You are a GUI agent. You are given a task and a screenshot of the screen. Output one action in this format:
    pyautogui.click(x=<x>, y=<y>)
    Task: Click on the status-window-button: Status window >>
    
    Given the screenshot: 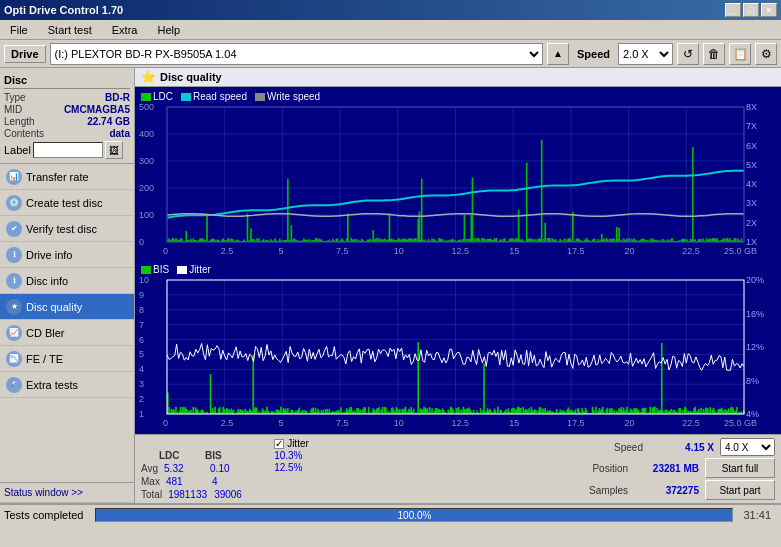 What is the action you would take?
    pyautogui.click(x=67, y=493)
    